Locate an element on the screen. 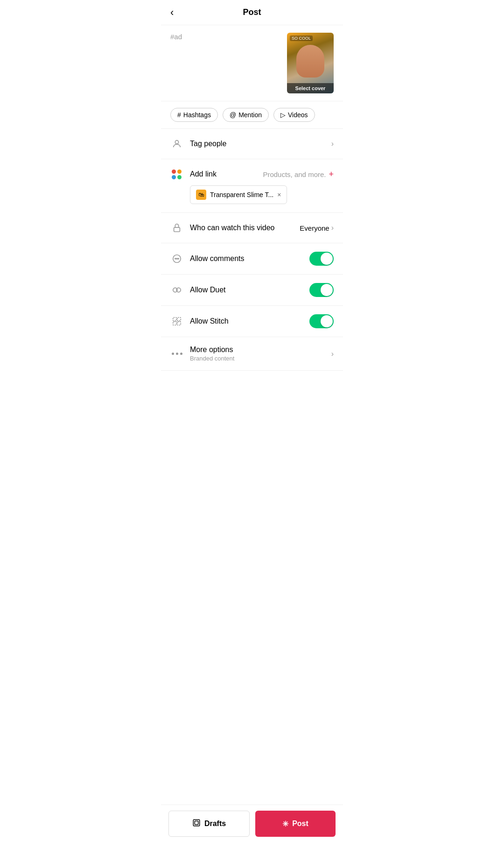 This screenshot has width=504, height=848. video-overlay-top: SO COOL is located at coordinates (301, 38).